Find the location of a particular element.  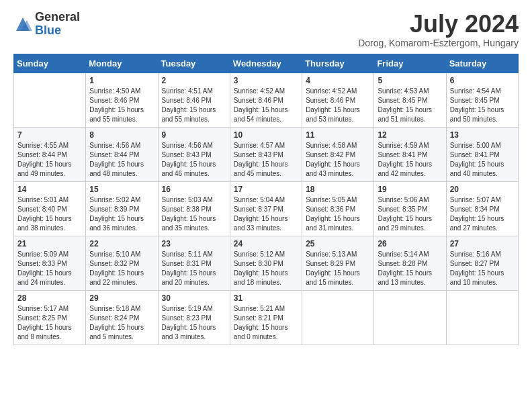

weekday-header-row: SundayMondayTuesdayWednesdayThursdayFrid… is located at coordinates (266, 63).